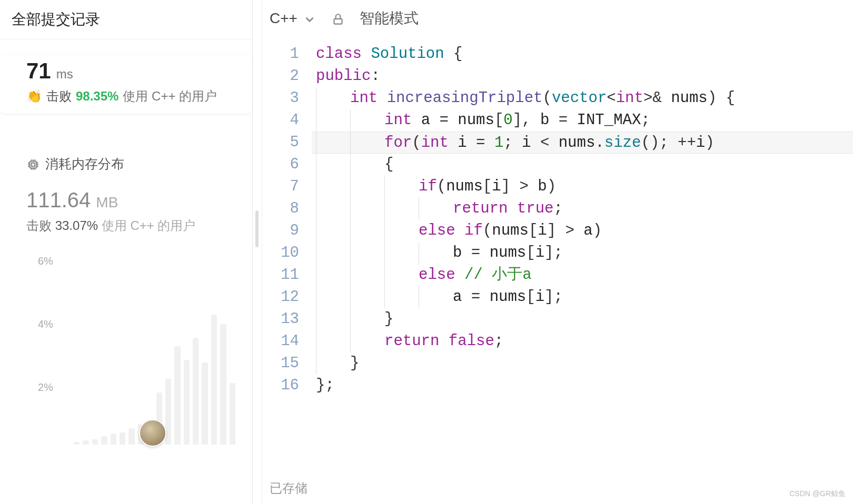 This screenshot has width=853, height=504. I want to click on code-line: for(int i = 1; i < nums.size(); ++i), so click(582, 143).